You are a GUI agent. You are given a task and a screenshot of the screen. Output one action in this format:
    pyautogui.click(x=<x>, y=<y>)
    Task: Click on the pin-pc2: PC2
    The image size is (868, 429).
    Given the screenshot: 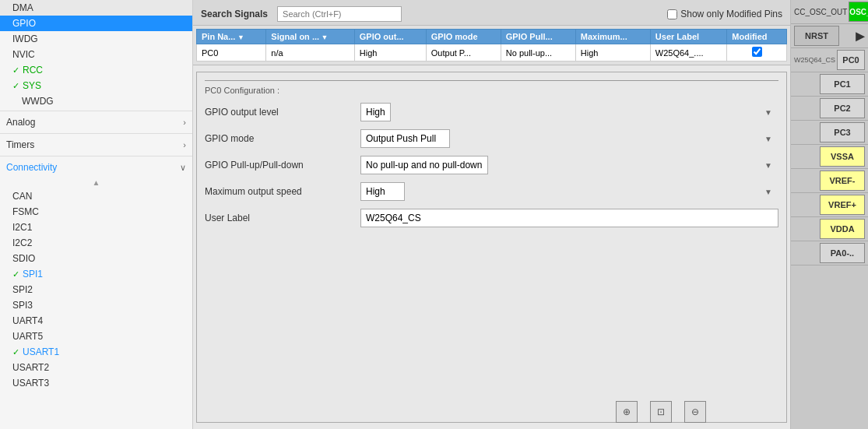 What is the action you would take?
    pyautogui.click(x=842, y=108)
    